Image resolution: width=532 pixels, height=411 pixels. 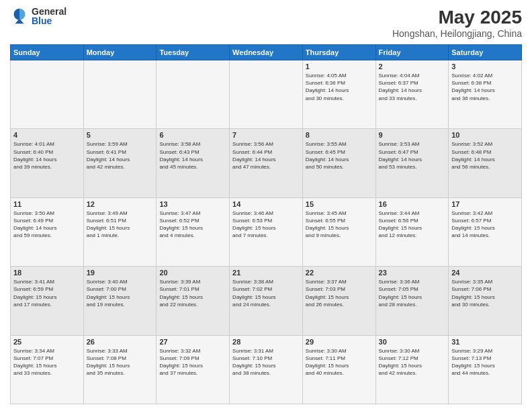 I want to click on day-info: Sunrise: 3:47 AM Sunset: 6:52 PM Dayligh…, so click(x=181, y=224).